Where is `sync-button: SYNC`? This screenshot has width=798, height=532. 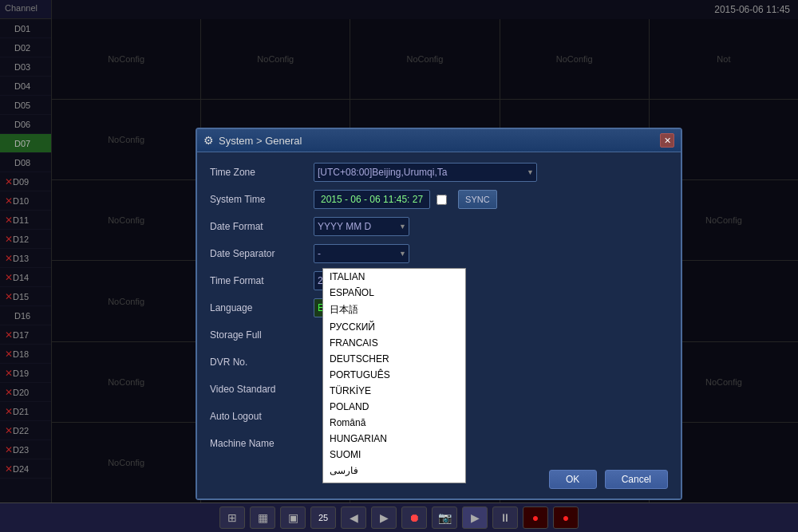
sync-button: SYNC is located at coordinates (477, 199).